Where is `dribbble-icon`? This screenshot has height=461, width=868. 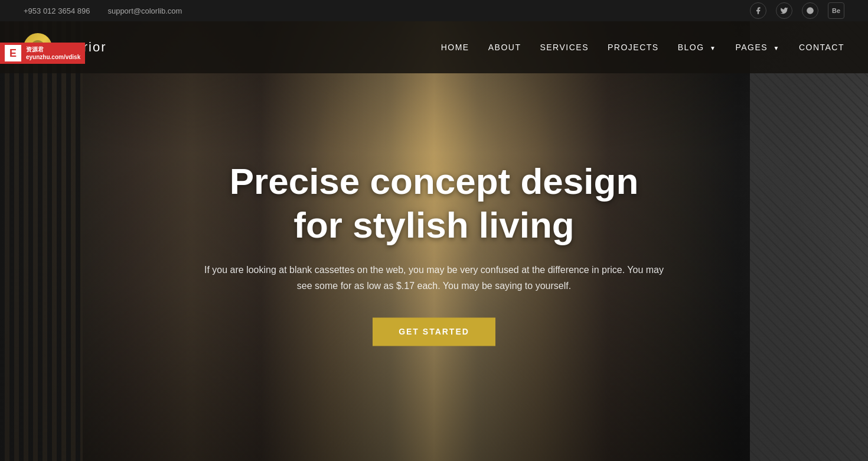
dribbble-icon is located at coordinates (810, 11).